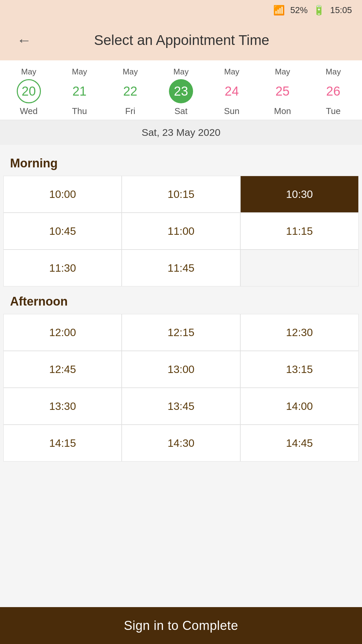 The width and height of the screenshot is (362, 644). I want to click on sign-in-button: Sign in to Complete, so click(181, 626).